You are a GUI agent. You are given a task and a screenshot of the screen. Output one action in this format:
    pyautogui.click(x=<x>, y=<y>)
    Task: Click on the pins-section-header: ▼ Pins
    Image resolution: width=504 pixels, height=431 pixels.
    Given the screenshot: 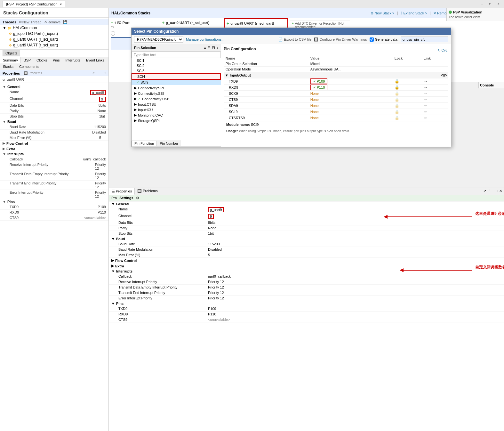 What is the action you would take?
    pyautogui.click(x=307, y=304)
    